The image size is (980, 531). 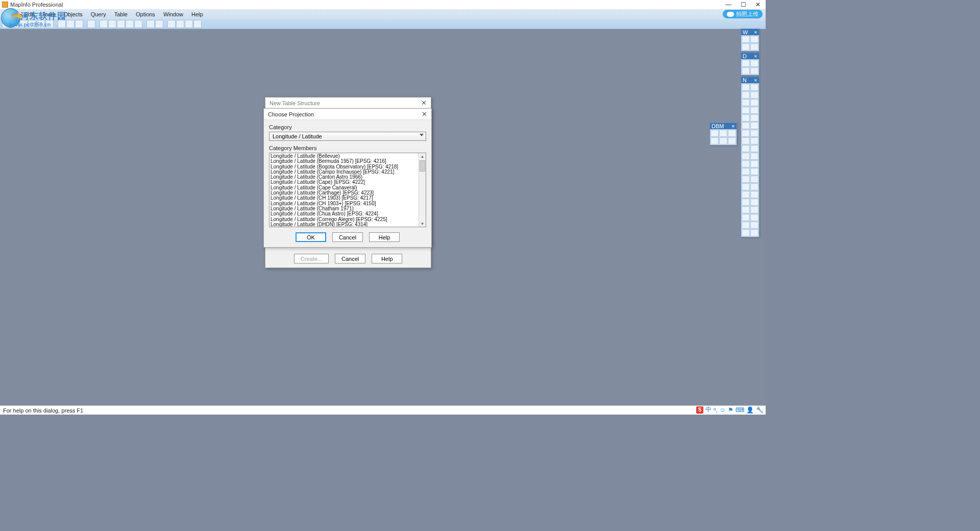 I want to click on tray-settings-icon: 🔧, so click(x=760, y=410).